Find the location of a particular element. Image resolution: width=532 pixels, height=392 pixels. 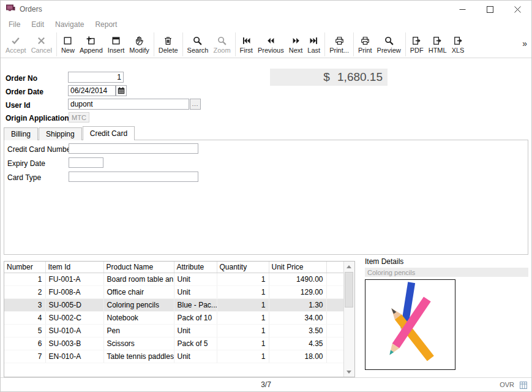

toolbar-button-last: Last is located at coordinates (313, 45).